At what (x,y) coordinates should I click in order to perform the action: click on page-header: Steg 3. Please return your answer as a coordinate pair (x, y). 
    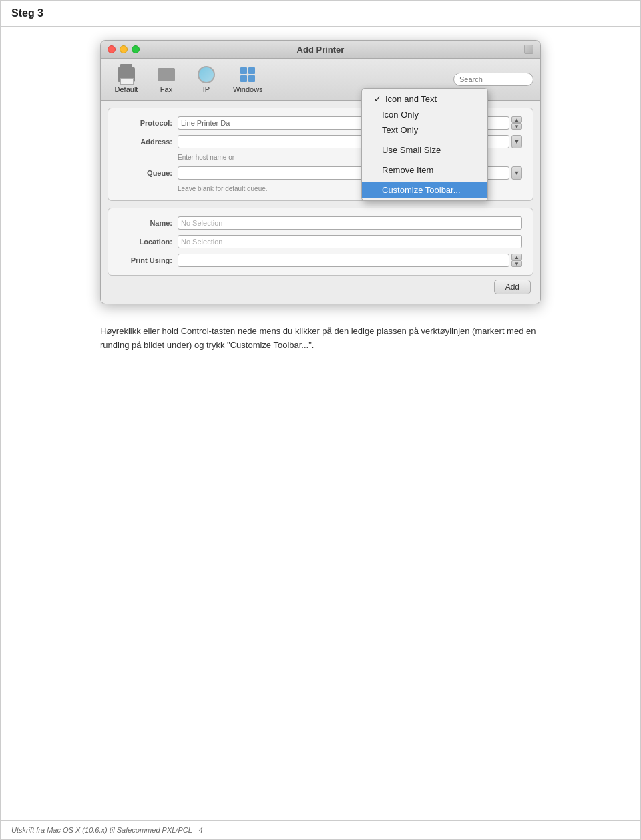
    Looking at the image, I should click on (320, 13).